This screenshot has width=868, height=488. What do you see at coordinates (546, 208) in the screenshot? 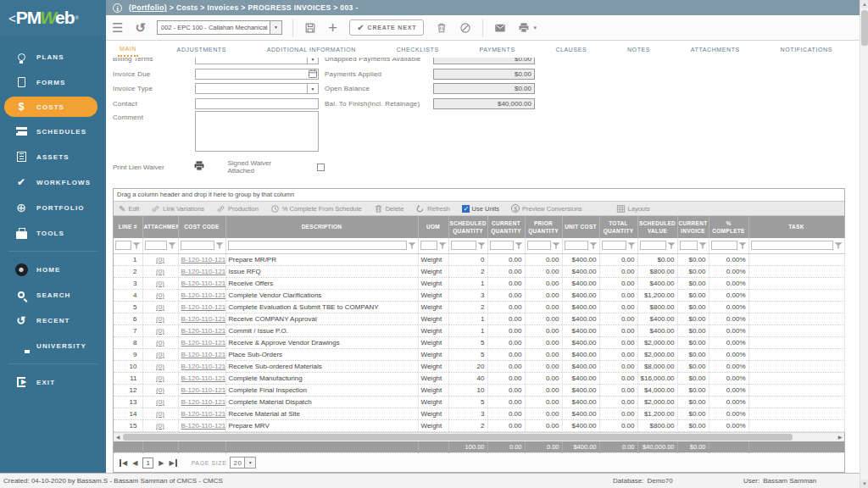
I see `preview-conversions-button: $Preview Conversions` at bounding box center [546, 208].